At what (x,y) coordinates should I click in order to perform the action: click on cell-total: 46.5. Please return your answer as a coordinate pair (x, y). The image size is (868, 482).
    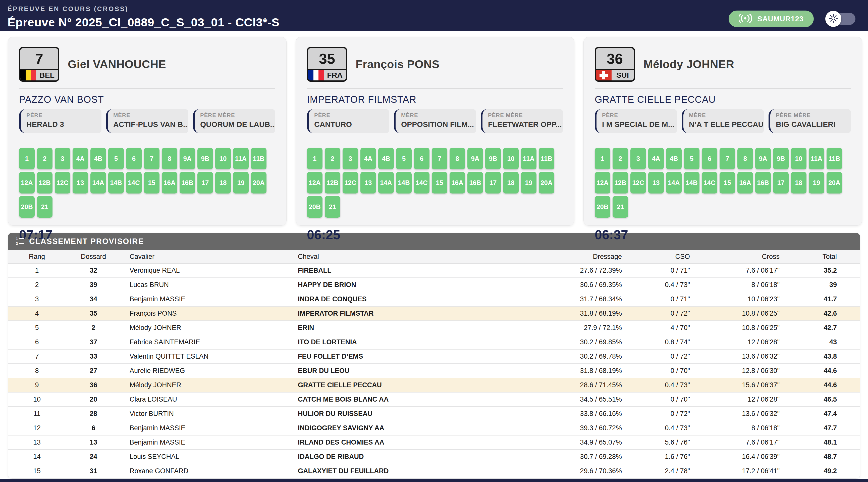
    Looking at the image, I should click on (822, 399).